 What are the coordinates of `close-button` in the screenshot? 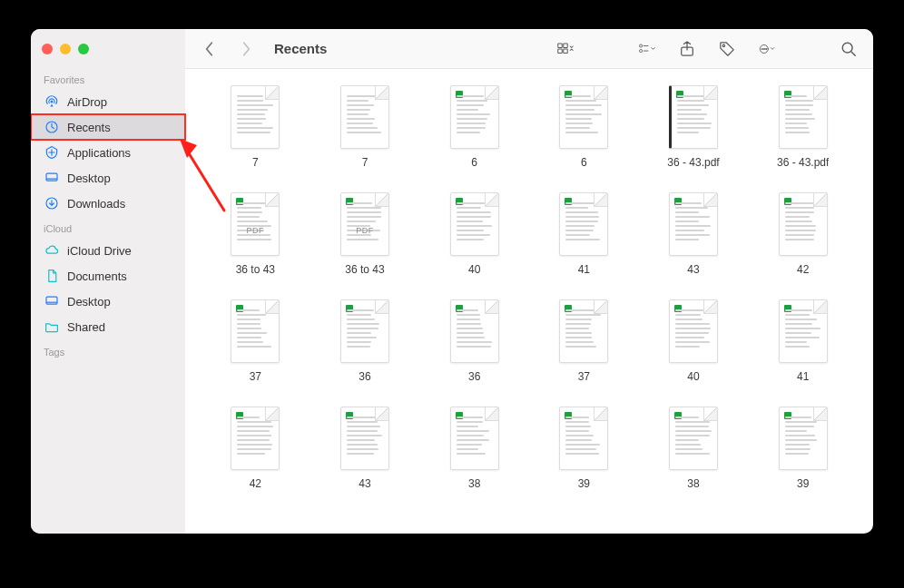 It's located at (47, 49).